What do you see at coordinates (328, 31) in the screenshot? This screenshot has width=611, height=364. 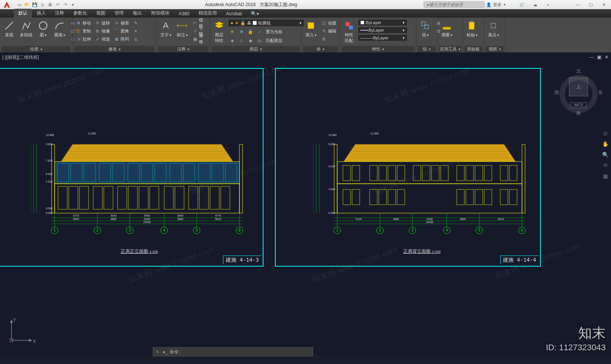 I see `edit-block: ✎编辑` at bounding box center [328, 31].